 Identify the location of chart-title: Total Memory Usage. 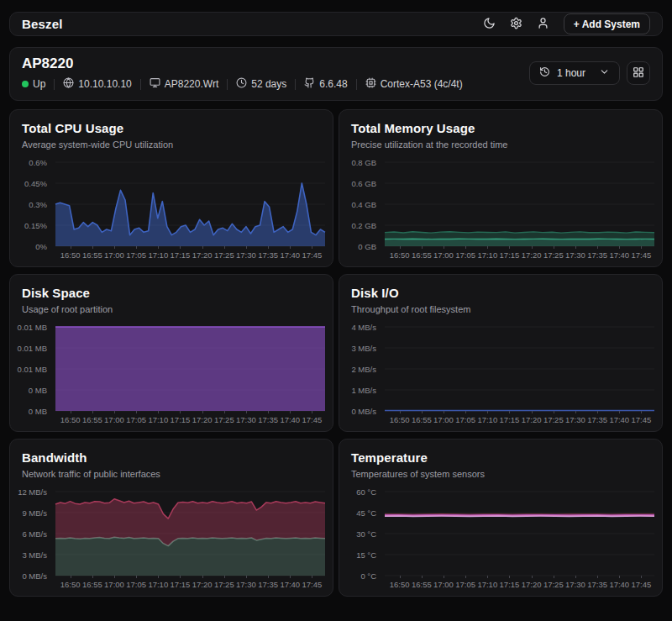
(413, 128).